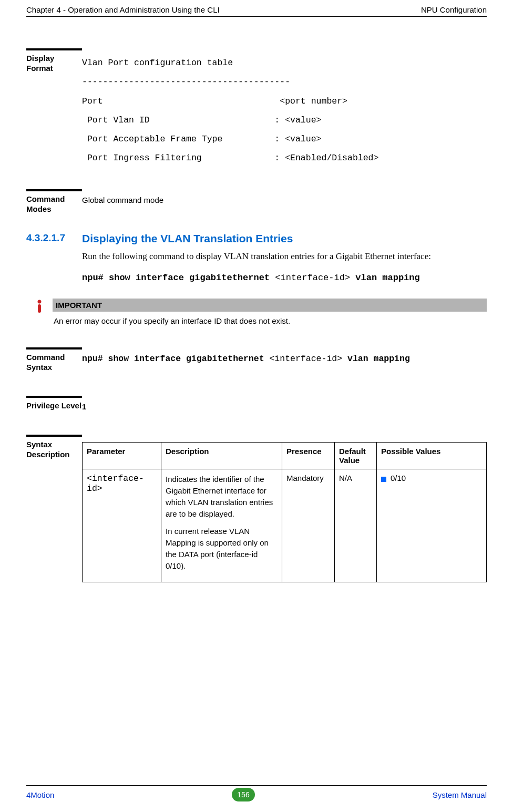  Describe the element at coordinates (285, 526) in the screenshot. I see `table-row: <interface-id> Indicates the identifier …` at that location.